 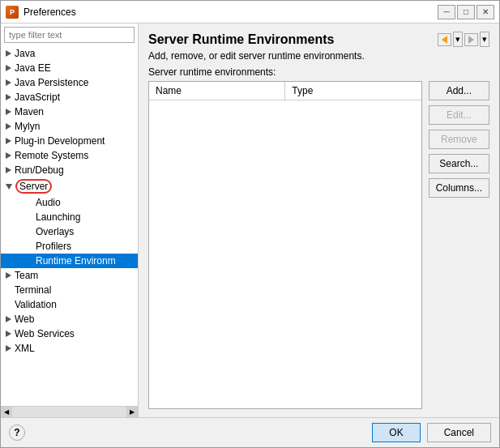 I want to click on sidebar-item-audio: Audio, so click(x=70, y=203).